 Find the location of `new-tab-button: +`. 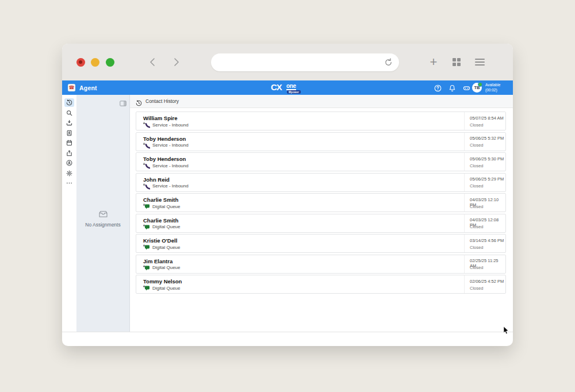

new-tab-button: + is located at coordinates (434, 62).